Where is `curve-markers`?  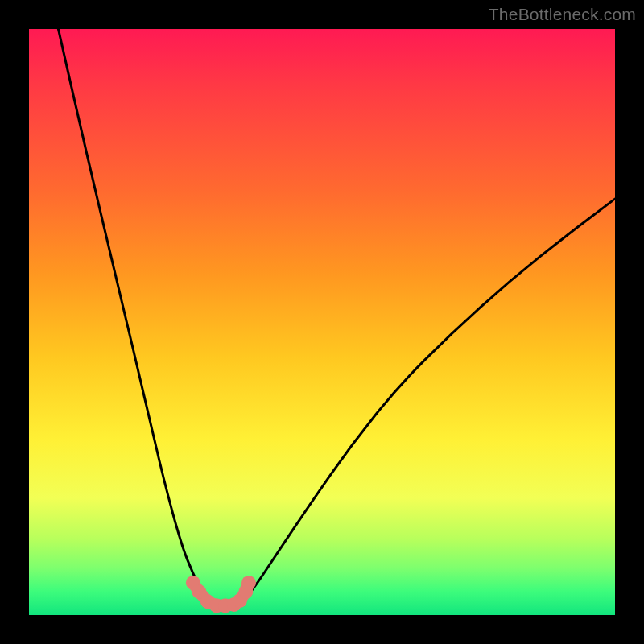 curve-markers is located at coordinates (221, 594).